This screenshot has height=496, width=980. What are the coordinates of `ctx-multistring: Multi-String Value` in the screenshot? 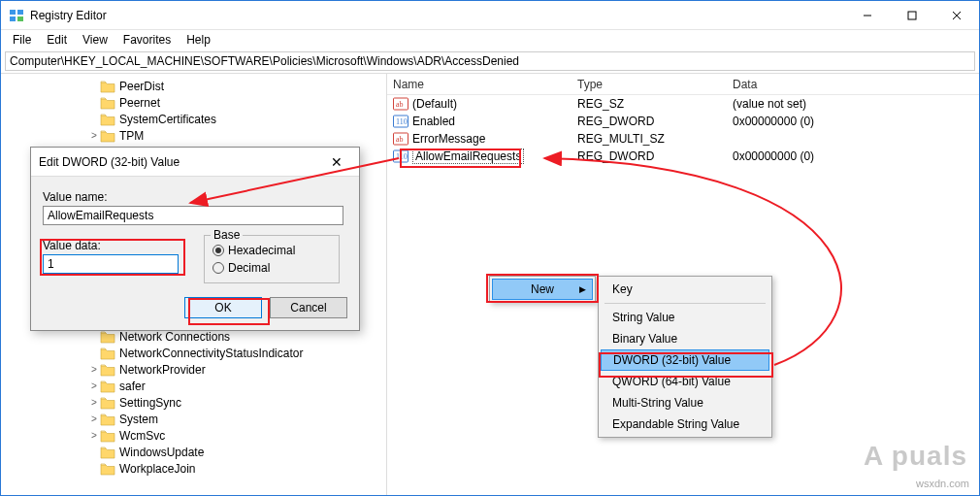 It's located at (685, 403).